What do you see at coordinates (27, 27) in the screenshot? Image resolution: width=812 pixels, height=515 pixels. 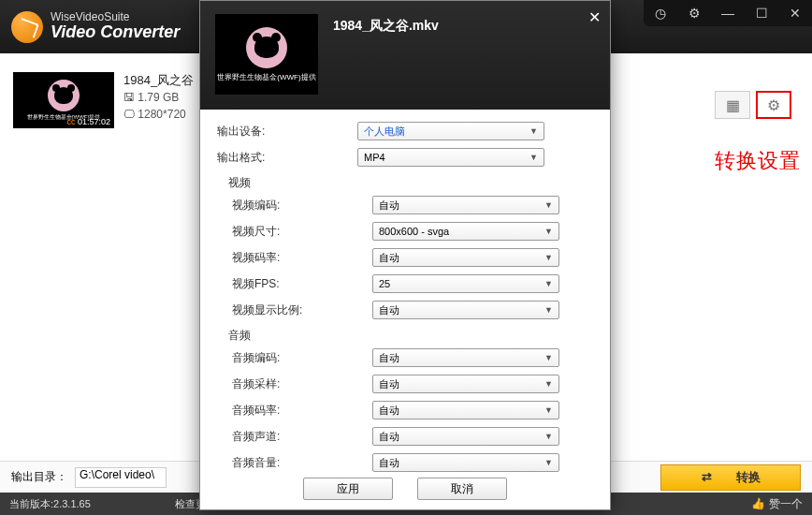 I see `app-logo` at bounding box center [27, 27].